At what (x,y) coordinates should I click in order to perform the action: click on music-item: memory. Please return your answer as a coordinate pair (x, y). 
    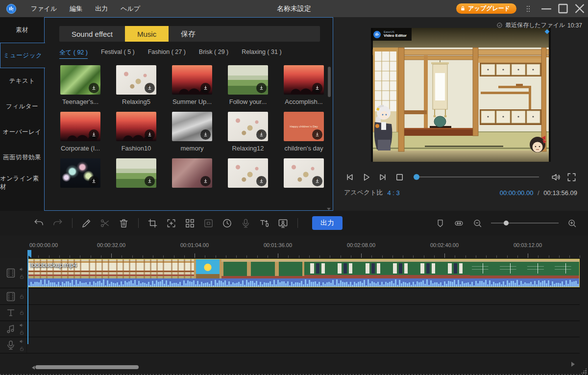
    Looking at the image, I should click on (192, 132).